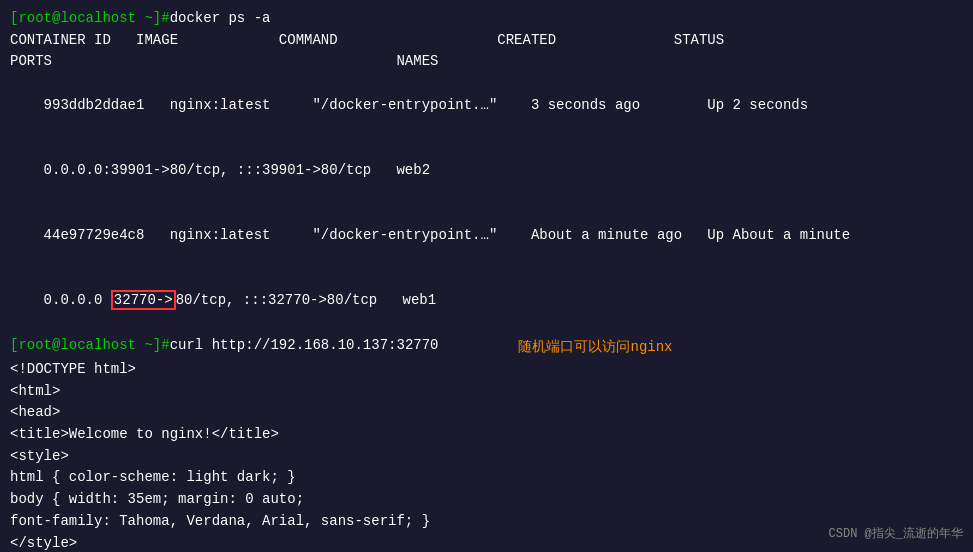 The height and width of the screenshot is (552, 973). Describe the element at coordinates (486, 300) in the screenshot. I see `table-row-2-bottom: 0.0.0.0 32770->80/tcp, :::32770->80/tcp …` at that location.